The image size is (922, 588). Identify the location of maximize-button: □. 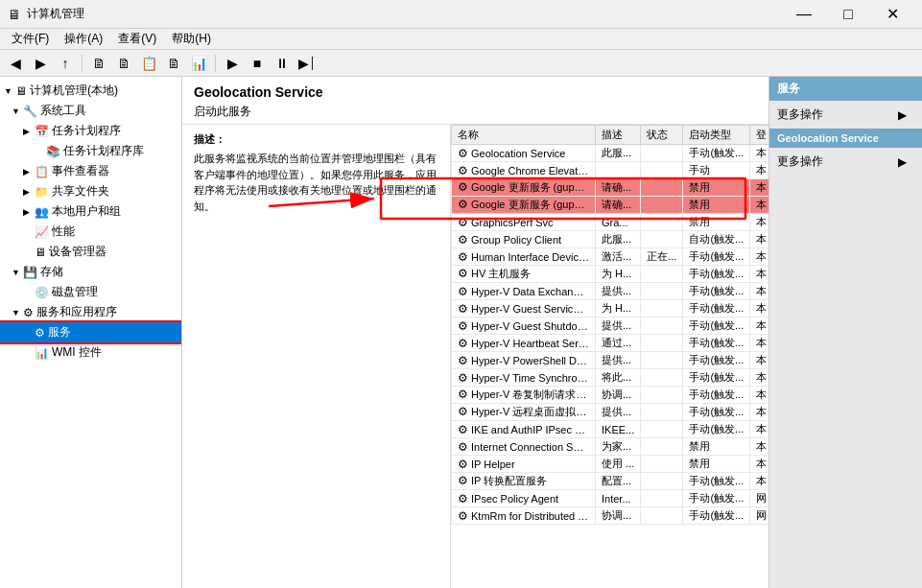
(848, 14).